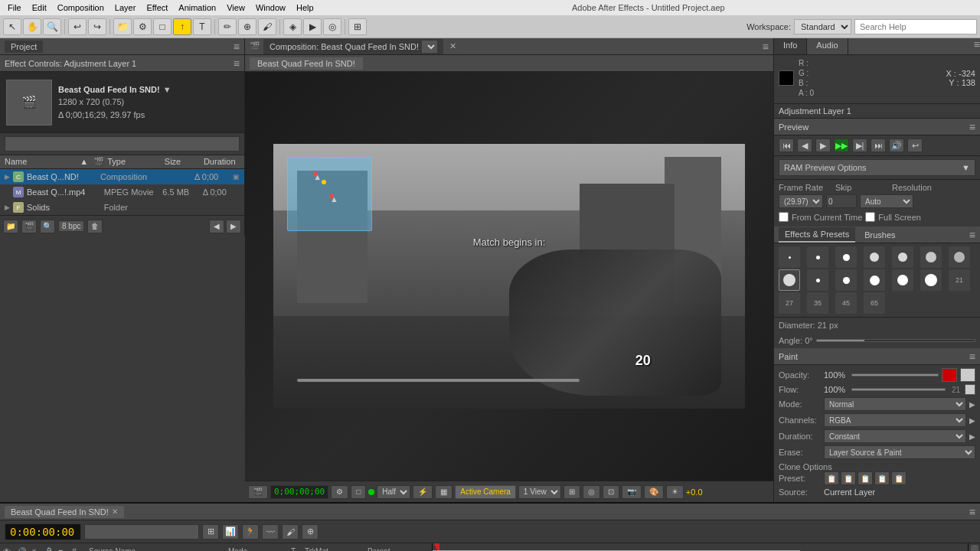  What do you see at coordinates (81, 8) in the screenshot?
I see `menu-item-composition: Composition` at bounding box center [81, 8].